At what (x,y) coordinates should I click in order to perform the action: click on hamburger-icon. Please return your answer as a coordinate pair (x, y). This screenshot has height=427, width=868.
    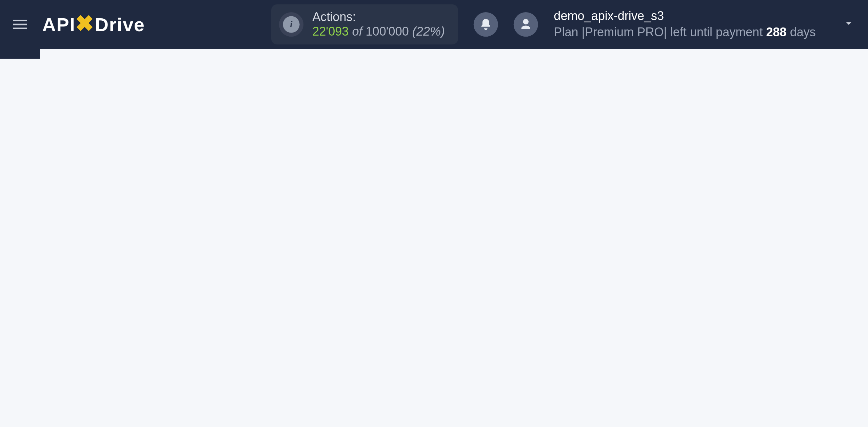
    Looking at the image, I should click on (20, 24).